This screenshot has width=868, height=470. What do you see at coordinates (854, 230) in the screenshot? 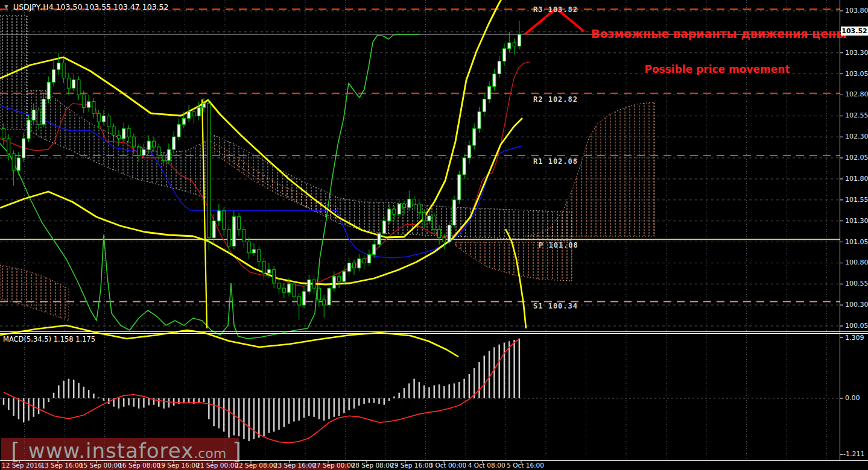
I see `price-axis-zone` at bounding box center [854, 230].